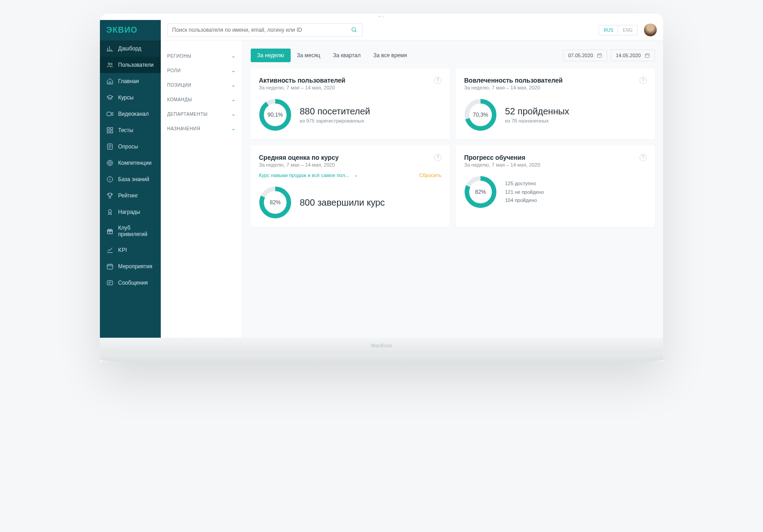  I want to click on progress-line: 104 пройдено, so click(525, 201).